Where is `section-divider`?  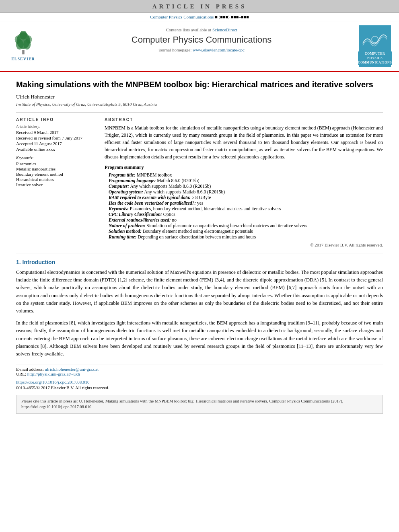
section-divider is located at coordinates (200, 253).